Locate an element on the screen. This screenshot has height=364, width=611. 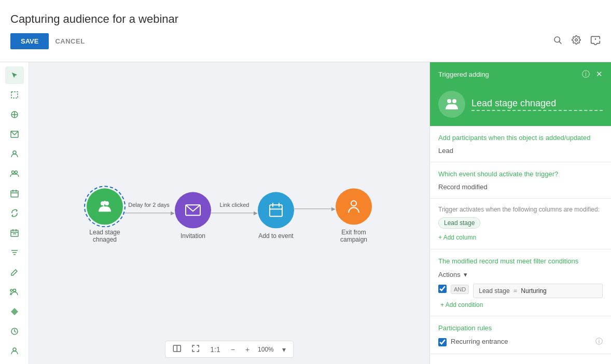
column-tag-lead-stage: Lead stage is located at coordinates (460, 223).